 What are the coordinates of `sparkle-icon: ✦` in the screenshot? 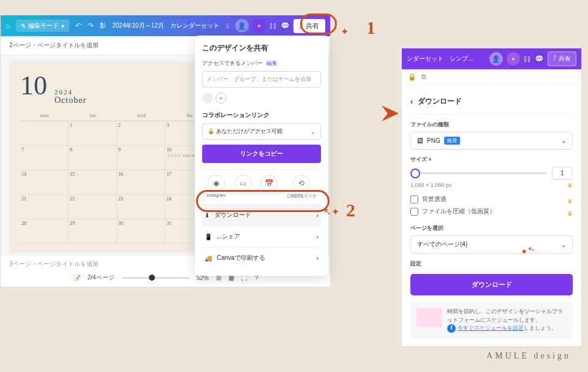 It's located at (344, 32).